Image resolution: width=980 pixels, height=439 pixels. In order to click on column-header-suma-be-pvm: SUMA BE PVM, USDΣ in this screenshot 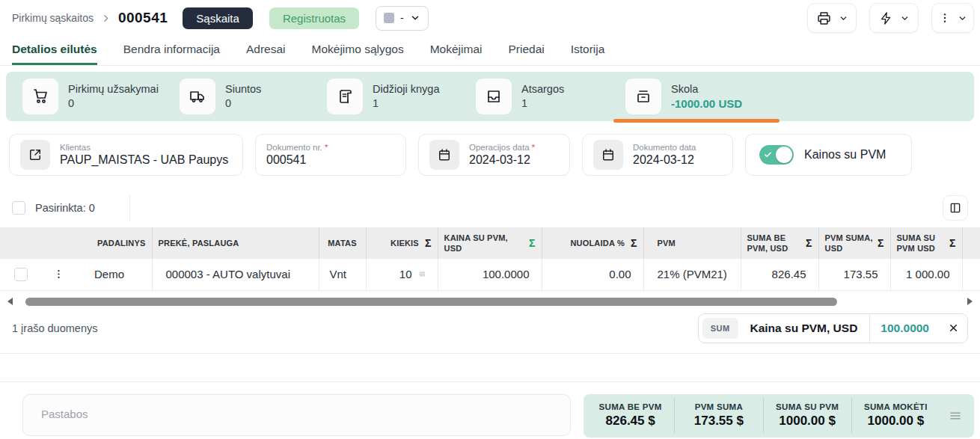, I will do `click(780, 243)`.